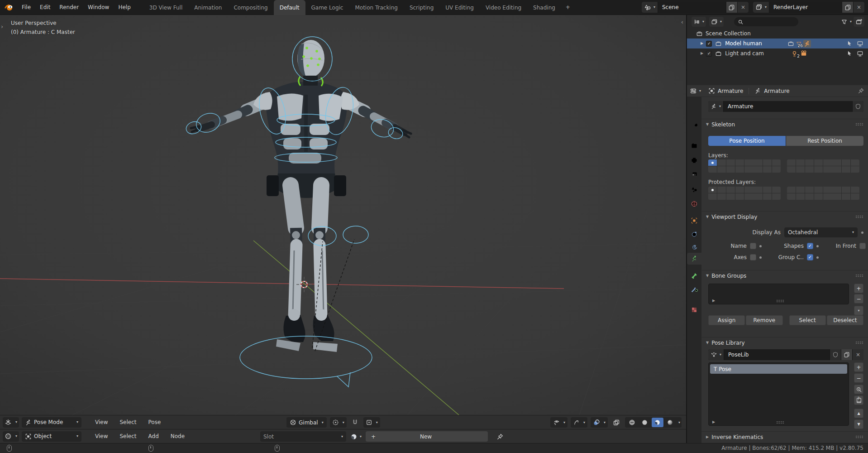 This screenshot has width=868, height=453. Describe the element at coordinates (810, 257) in the screenshot. I see `group-colors-checkbox: ✓` at that location.